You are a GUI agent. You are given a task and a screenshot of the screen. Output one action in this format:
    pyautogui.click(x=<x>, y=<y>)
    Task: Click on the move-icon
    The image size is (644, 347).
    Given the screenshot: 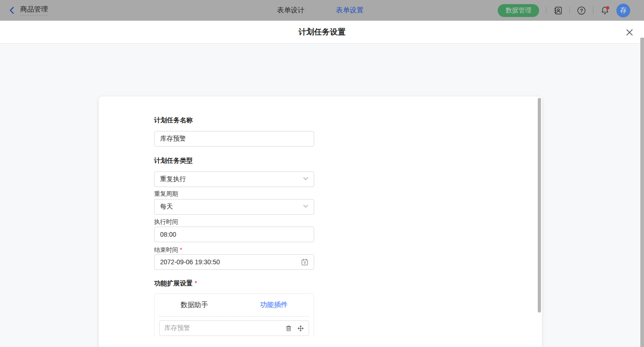 What is the action you would take?
    pyautogui.click(x=301, y=328)
    